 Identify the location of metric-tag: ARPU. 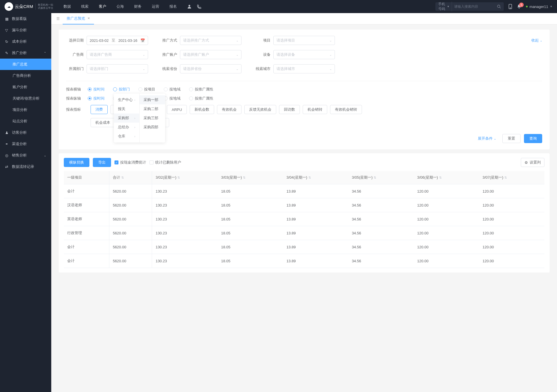
(177, 110).